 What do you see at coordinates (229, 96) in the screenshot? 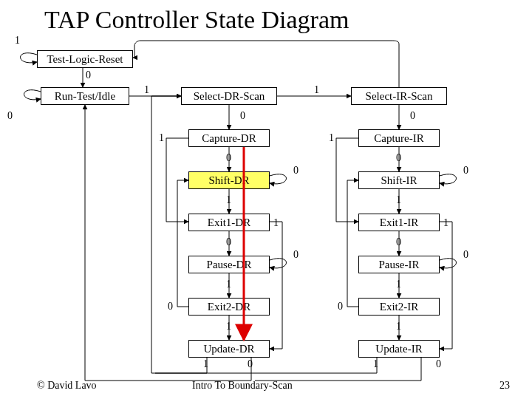
I see `state-sdr: Select-DR-Scan` at bounding box center [229, 96].